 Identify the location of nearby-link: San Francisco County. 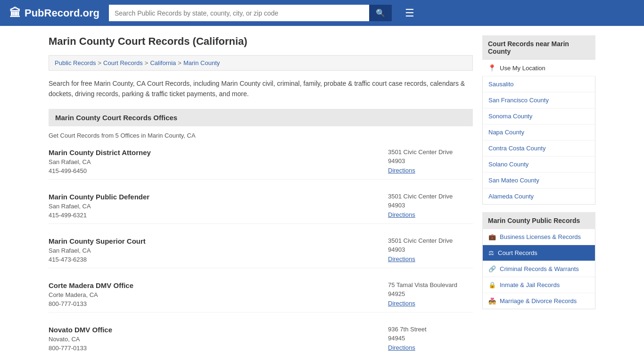
(539, 100).